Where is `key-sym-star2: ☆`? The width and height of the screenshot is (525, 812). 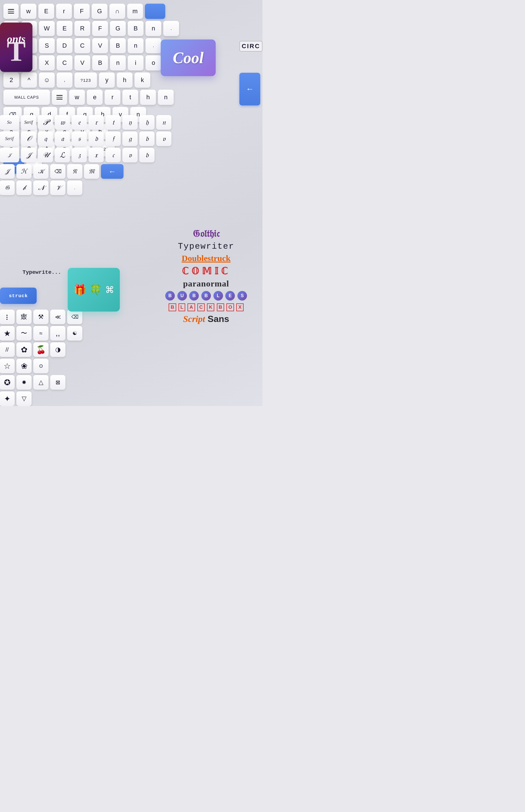
key-sym-star2: ☆ is located at coordinates (7, 366).